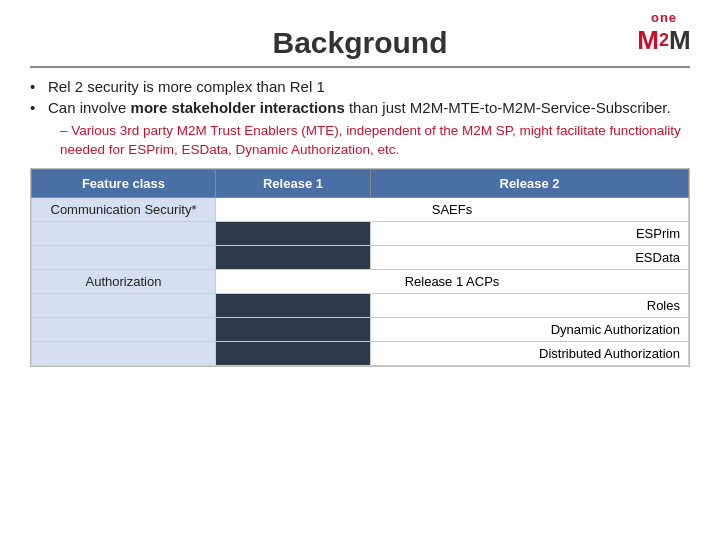 This screenshot has width=720, height=540. I want to click on cell-esdata: ESData, so click(530, 257).